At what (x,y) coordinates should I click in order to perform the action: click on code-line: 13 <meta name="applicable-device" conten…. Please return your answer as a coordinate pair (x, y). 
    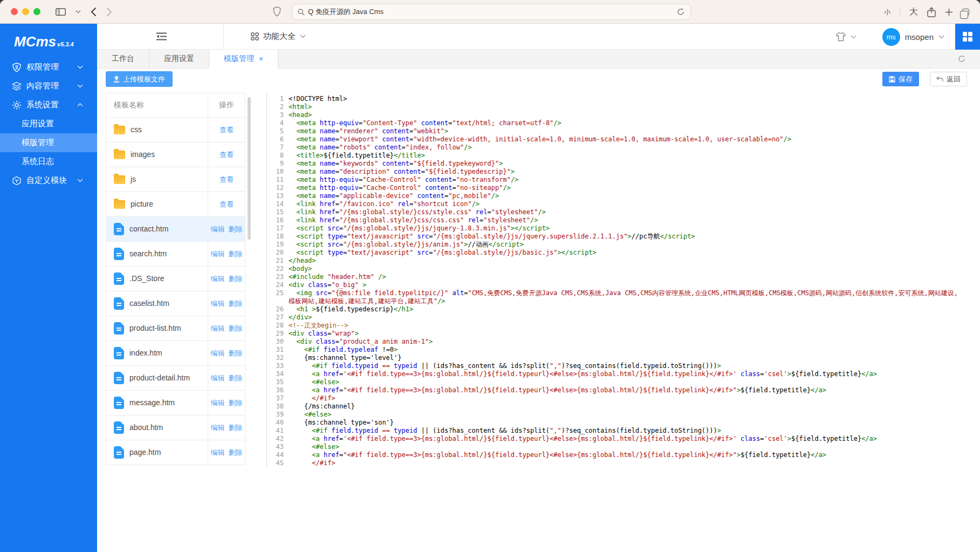
    Looking at the image, I should click on (617, 196).